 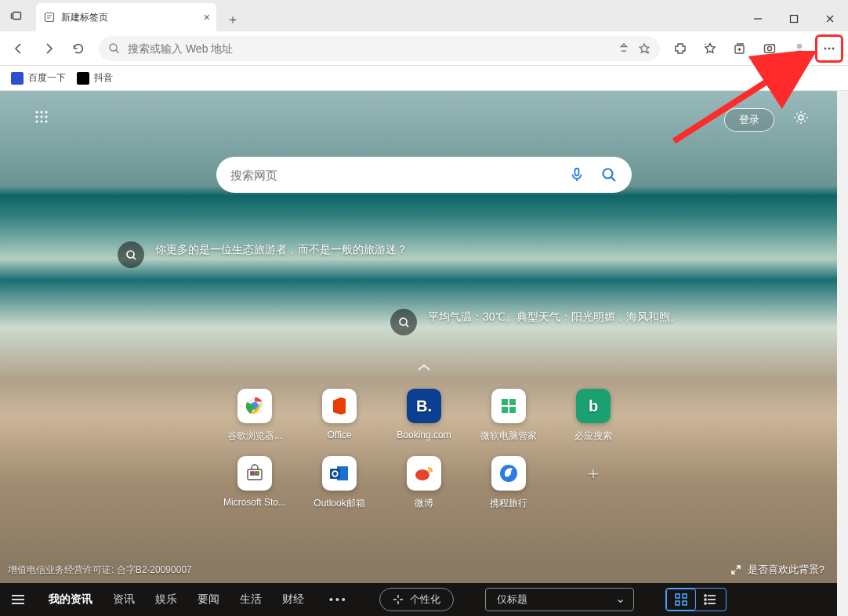 What do you see at coordinates (609, 175) in the screenshot?
I see `search-submit-icon` at bounding box center [609, 175].